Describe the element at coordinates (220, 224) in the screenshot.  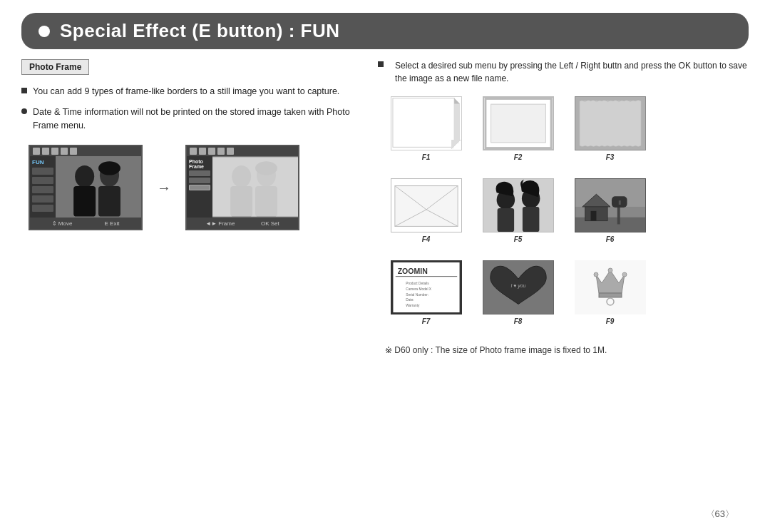
I see `cam2-frame-text: ◄► Frame` at that location.